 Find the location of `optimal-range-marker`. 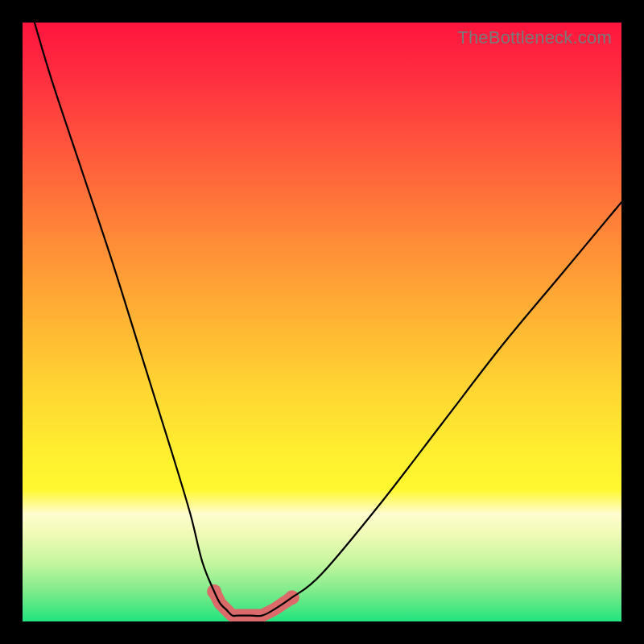

optimal-range-marker is located at coordinates (253, 601).